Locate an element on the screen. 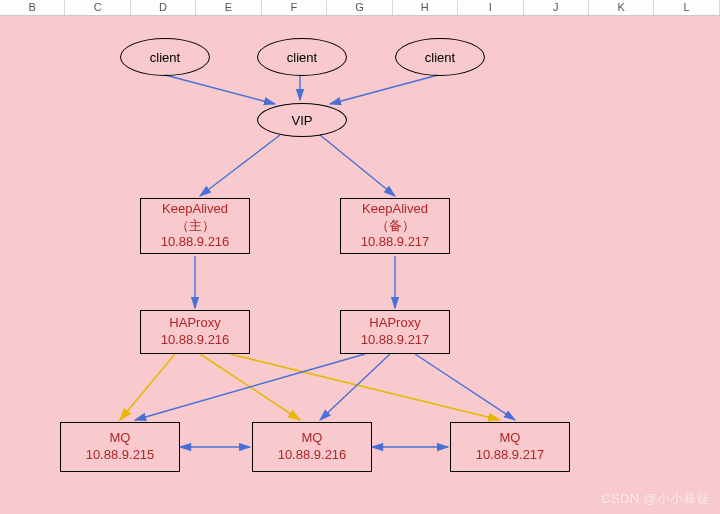  mq-1: MQ 10.88.9.215 is located at coordinates (120, 447).